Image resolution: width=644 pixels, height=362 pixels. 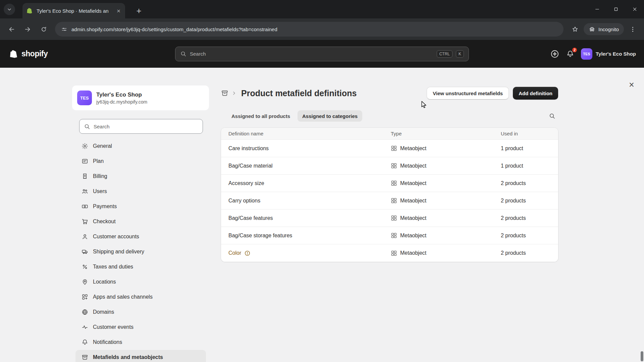 I want to click on sidebar-item-taxes-and-duties: Taxes and duties, so click(x=141, y=267).